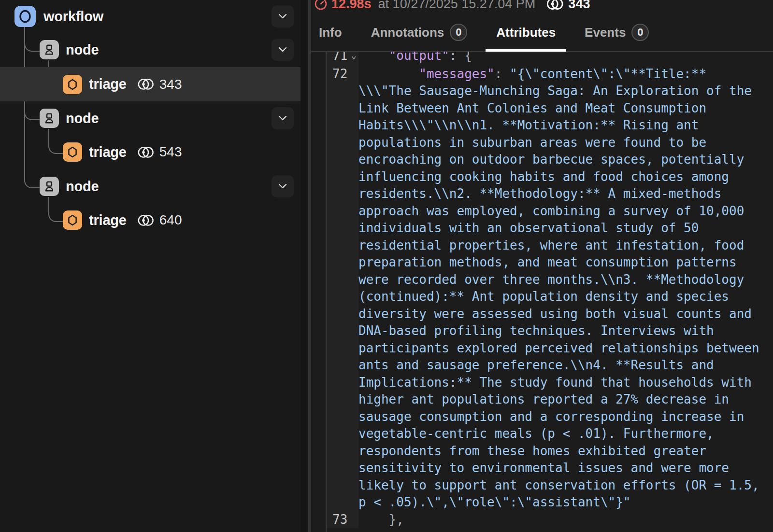 The image size is (773, 532). What do you see at coordinates (171, 152) in the screenshot?
I see `observation-count: 543` at bounding box center [171, 152].